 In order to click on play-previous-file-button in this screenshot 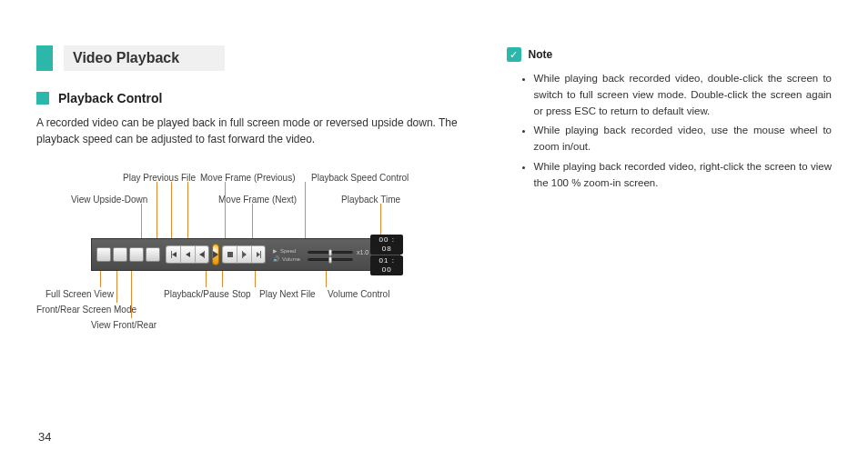, I will do `click(173, 255)`.